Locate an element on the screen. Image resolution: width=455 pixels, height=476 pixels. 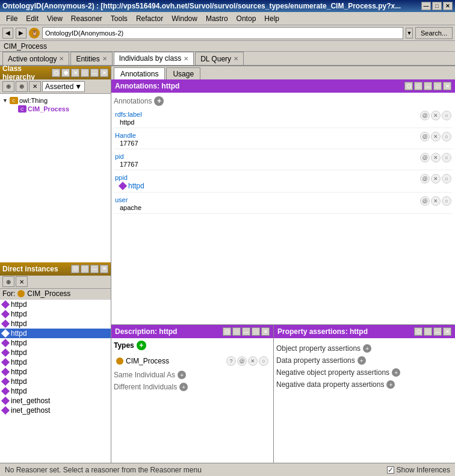
ann-at-btn-1: @ is located at coordinates (425, 137).